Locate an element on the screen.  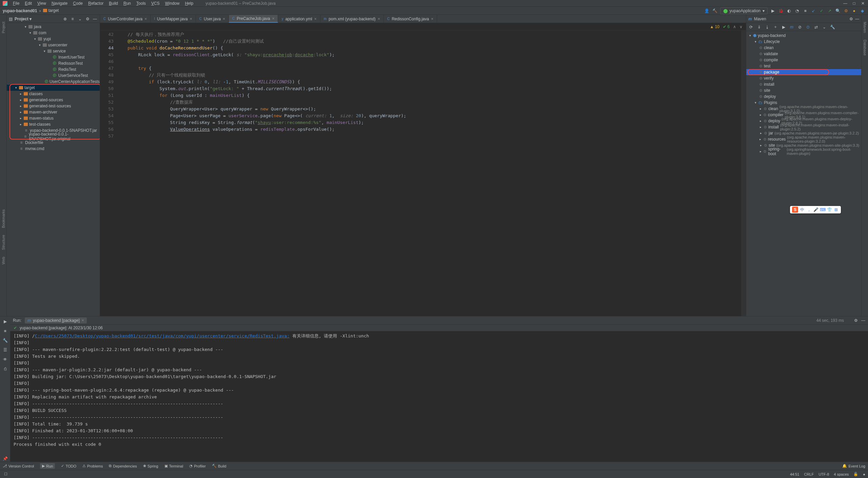
maven-lifecycle: ▾🗀 Lifecycle is located at coordinates (804, 42).